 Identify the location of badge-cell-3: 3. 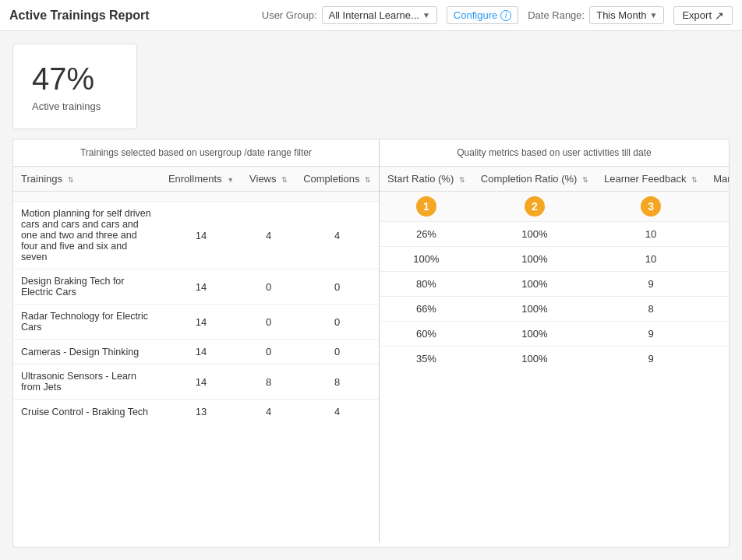
(651, 207).